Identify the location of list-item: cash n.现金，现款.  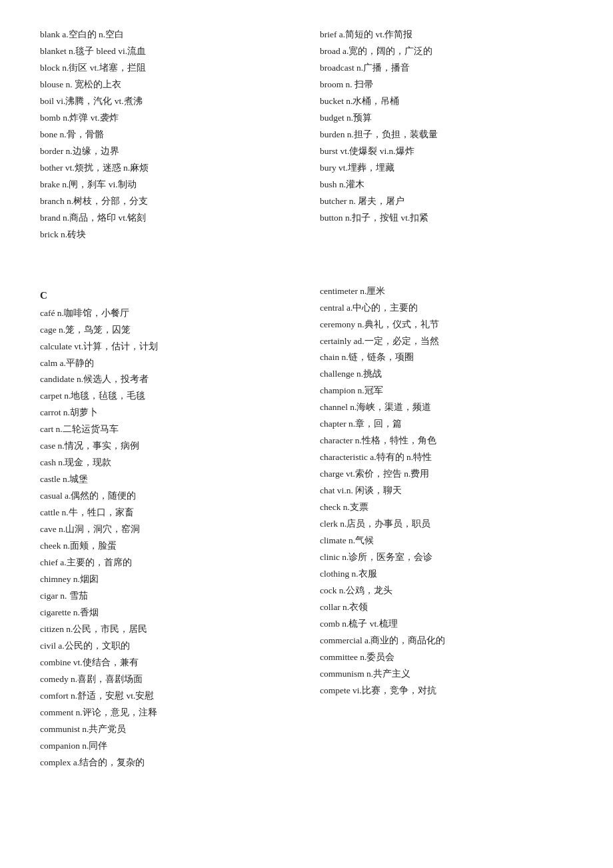
(167, 463).